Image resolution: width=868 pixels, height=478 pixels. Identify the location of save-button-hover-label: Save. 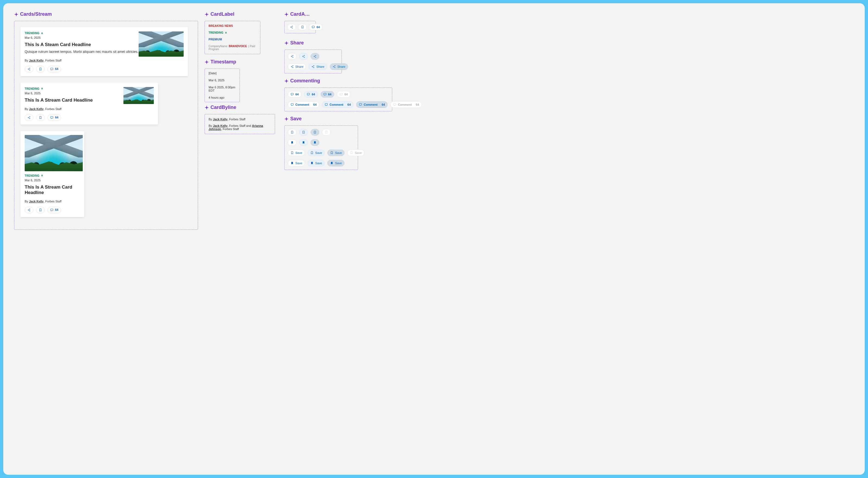
(316, 153).